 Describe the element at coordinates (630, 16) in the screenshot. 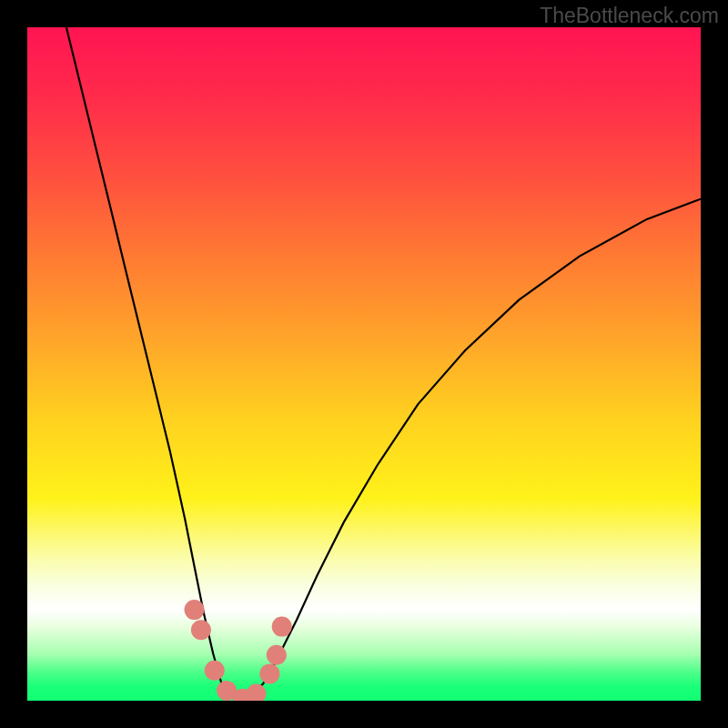

I see `watermark-text: TheBottleneck.com` at that location.